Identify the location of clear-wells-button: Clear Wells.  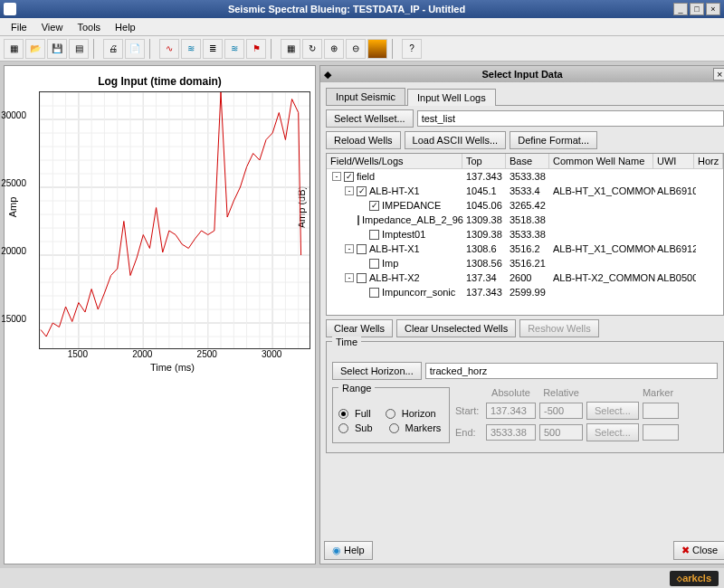
(359, 328).